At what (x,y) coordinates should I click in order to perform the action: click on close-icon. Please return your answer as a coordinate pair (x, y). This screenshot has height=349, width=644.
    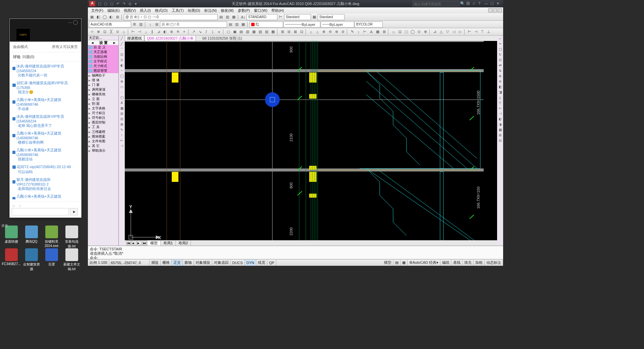
    Looking at the image, I should click on (75, 22).